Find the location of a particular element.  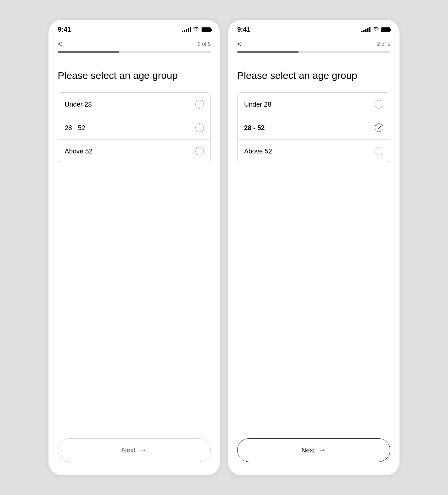

option-item-1: 28 - 52 is located at coordinates (134, 128).